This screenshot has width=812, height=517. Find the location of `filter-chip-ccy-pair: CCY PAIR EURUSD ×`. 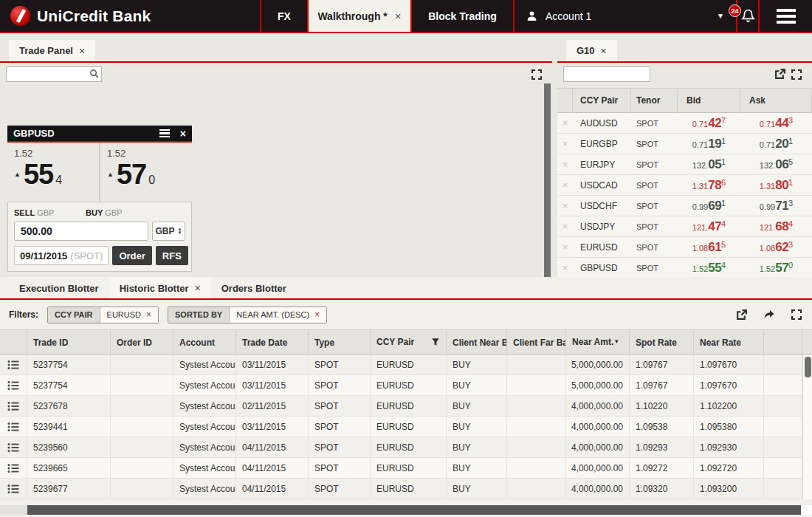

filter-chip-ccy-pair: CCY PAIR EURUSD × is located at coordinates (103, 315).